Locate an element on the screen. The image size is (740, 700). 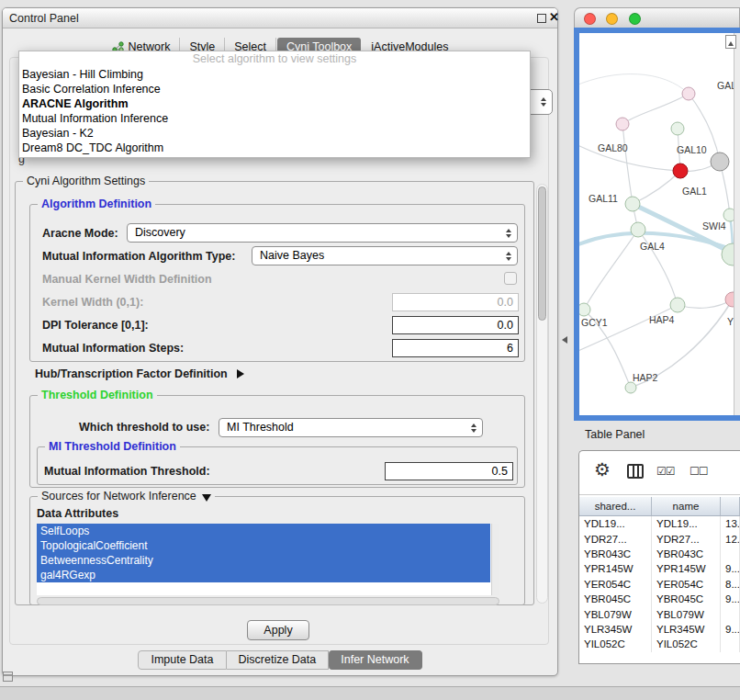
data-attributes-list: SelfLoops TopologicalCoefficient Between… is located at coordinates (268, 559).